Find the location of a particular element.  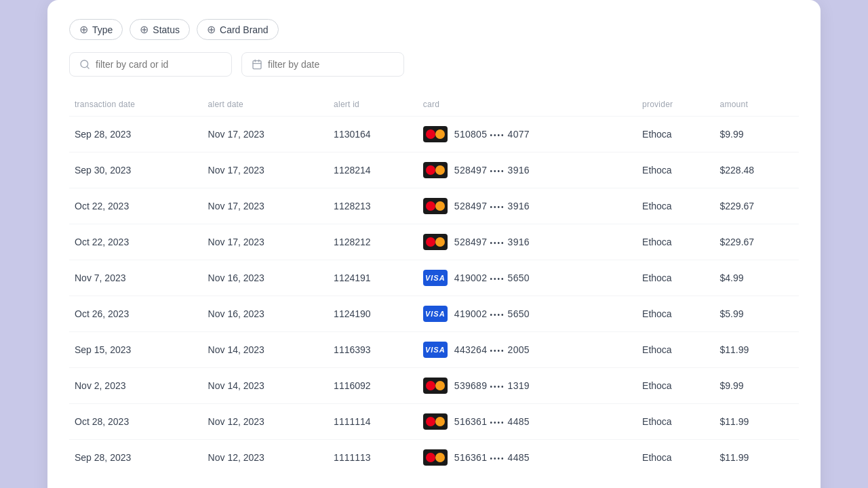

table-row: Oct 26, 2023Nov 16, 20231124190VISA41900… is located at coordinates (434, 314).